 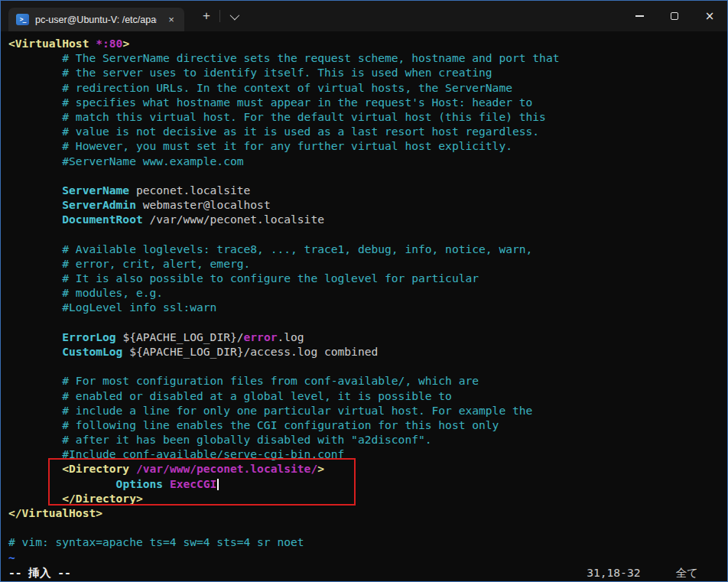 I want to click on close-icon: ×, so click(x=710, y=17).